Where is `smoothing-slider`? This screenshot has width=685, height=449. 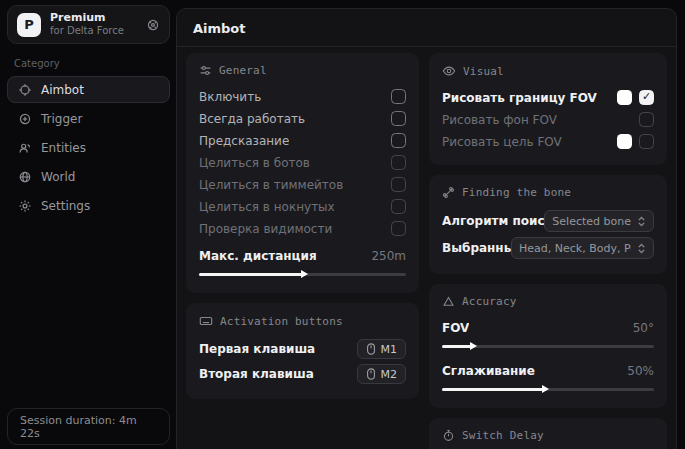 smoothing-slider is located at coordinates (548, 389).